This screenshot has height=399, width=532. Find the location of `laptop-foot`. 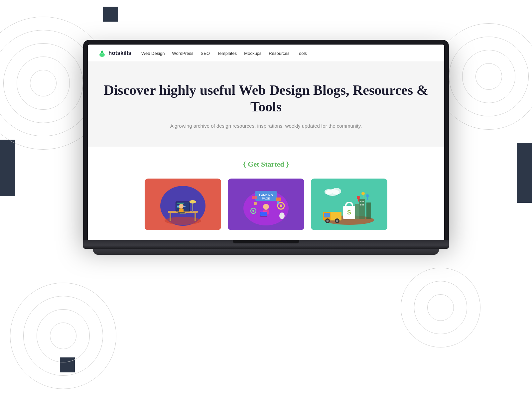

laptop-foot is located at coordinates (266, 252).